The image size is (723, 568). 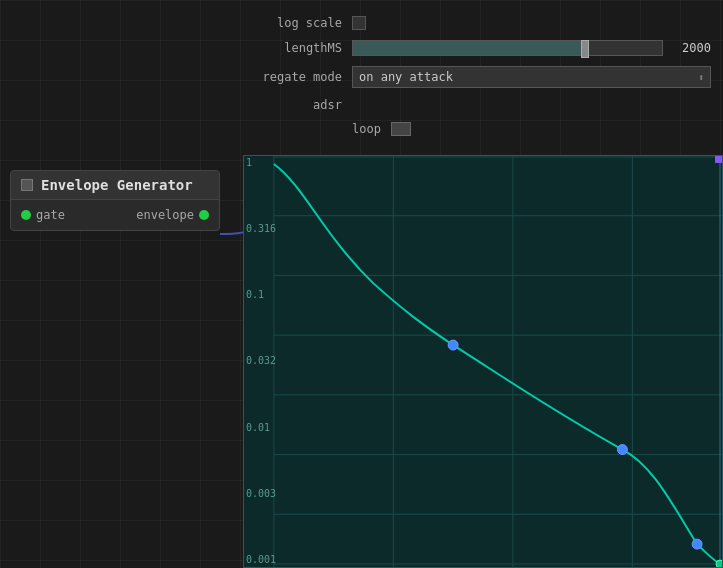 I want to click on loop-row: loop, so click(x=476, y=129).